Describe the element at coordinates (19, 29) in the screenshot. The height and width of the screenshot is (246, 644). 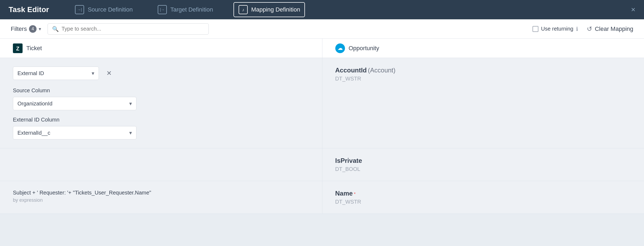
I see `filters-text: Filters` at that location.